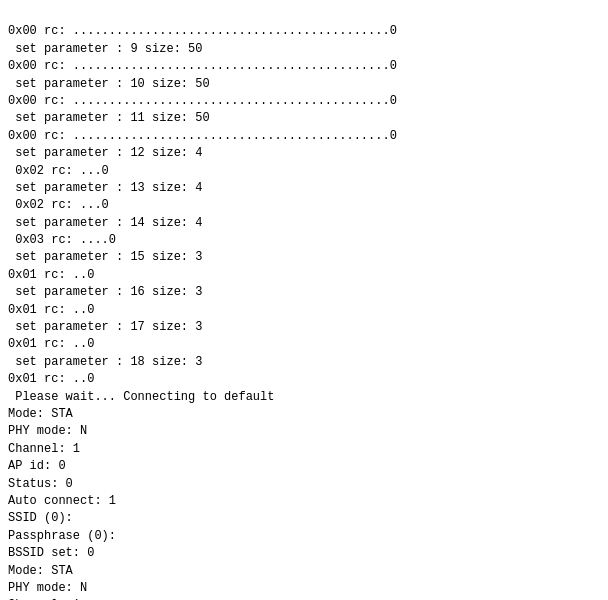 The height and width of the screenshot is (600, 608). I want to click on terminal-line: set parameter : 17 size: 3, so click(304, 328).